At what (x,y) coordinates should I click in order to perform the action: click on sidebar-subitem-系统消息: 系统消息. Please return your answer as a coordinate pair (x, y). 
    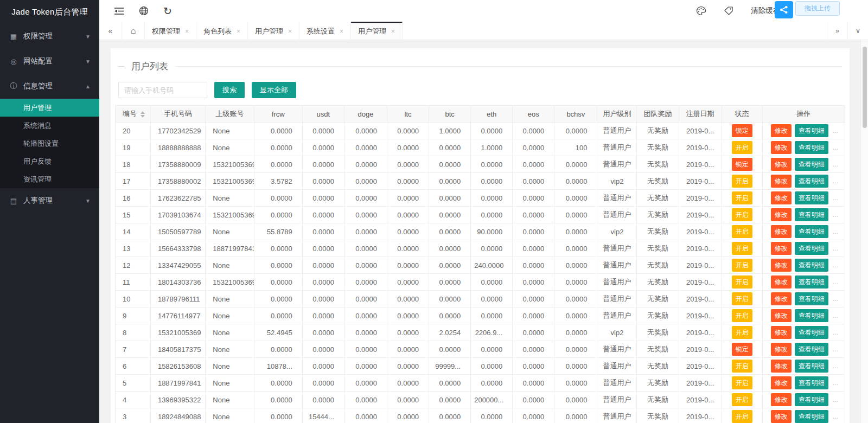
    Looking at the image, I should click on (50, 126).